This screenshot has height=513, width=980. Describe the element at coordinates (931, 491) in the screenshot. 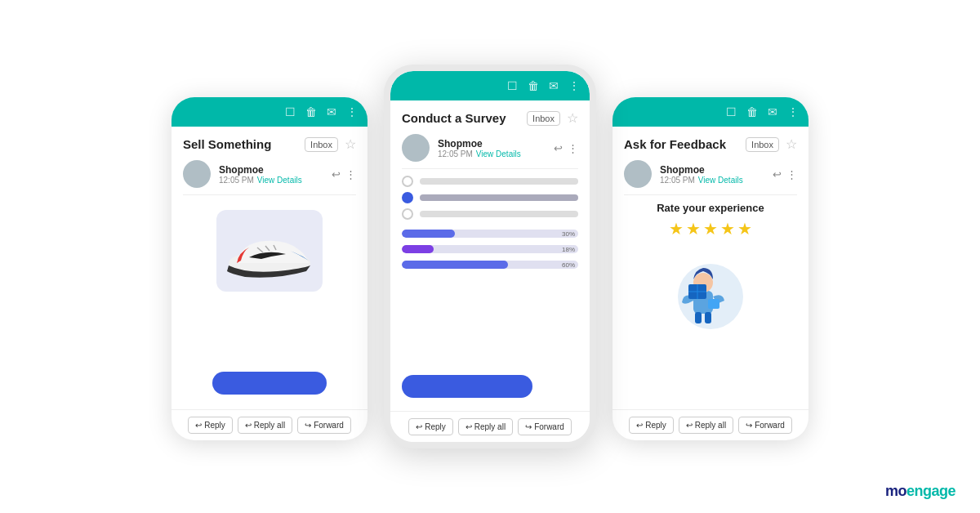

I see `moengage-accent: engage` at that location.